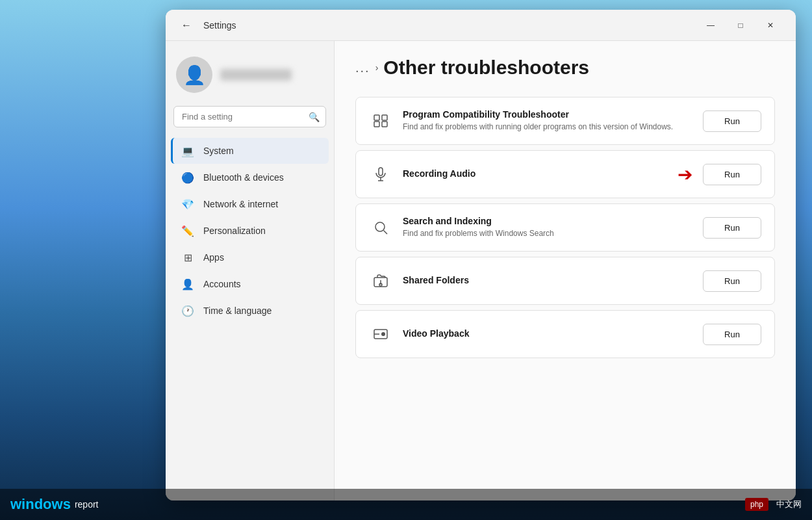  I want to click on bluetooth-icon: 🔵, so click(188, 177).